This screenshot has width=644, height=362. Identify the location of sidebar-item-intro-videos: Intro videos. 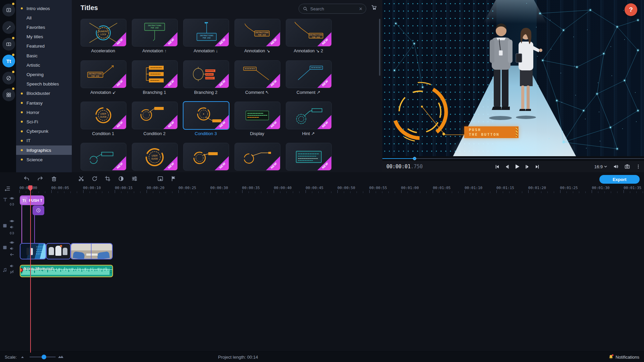
(44, 8).